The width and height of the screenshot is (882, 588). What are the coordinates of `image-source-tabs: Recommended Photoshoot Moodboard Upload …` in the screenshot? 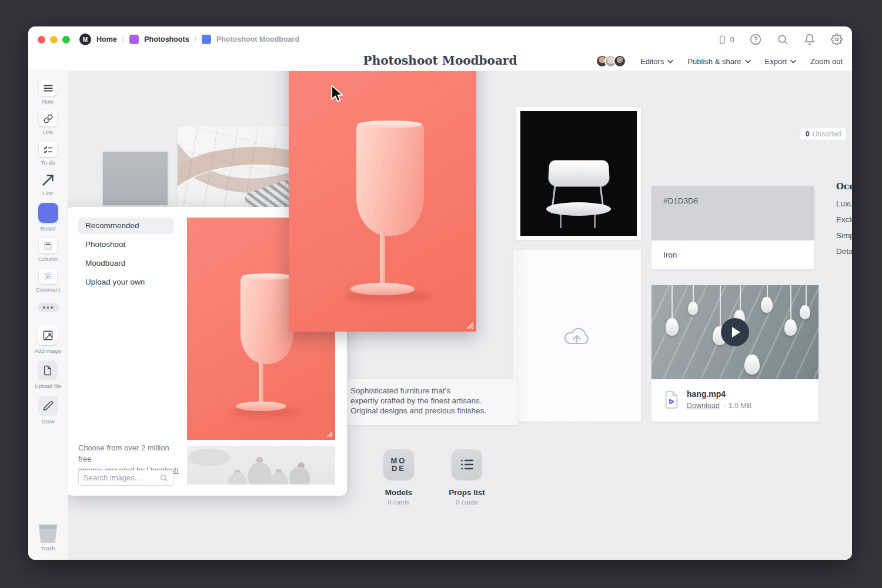 It's located at (126, 255).